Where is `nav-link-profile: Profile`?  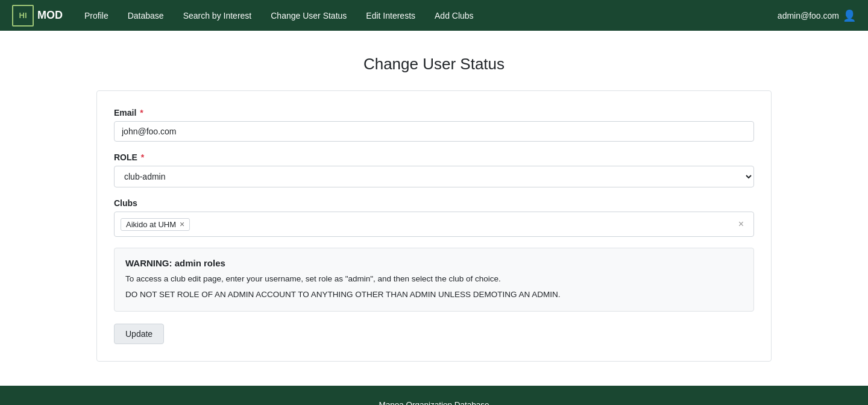 nav-link-profile: Profile is located at coordinates (96, 16).